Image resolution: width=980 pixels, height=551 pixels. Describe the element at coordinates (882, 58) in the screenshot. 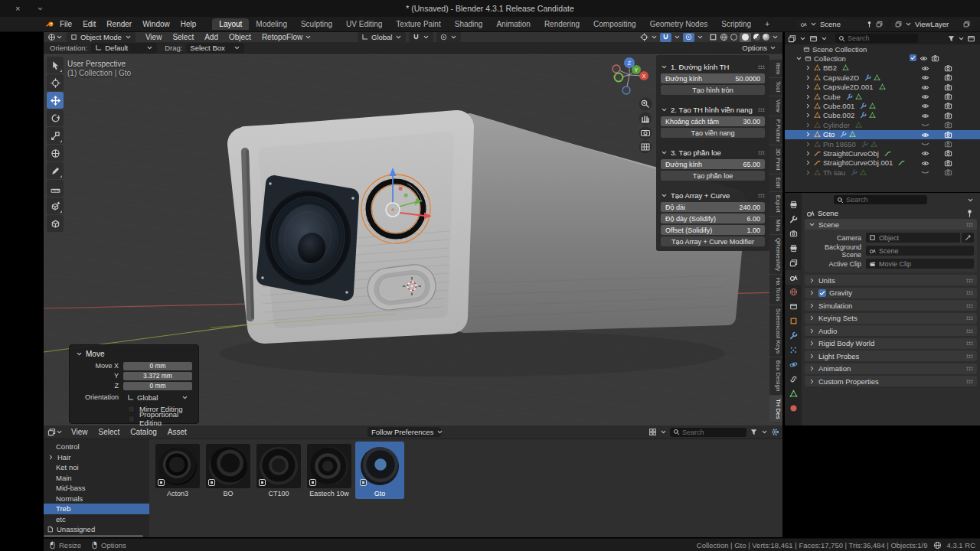

I see `outliner-row-collection: Collection` at that location.